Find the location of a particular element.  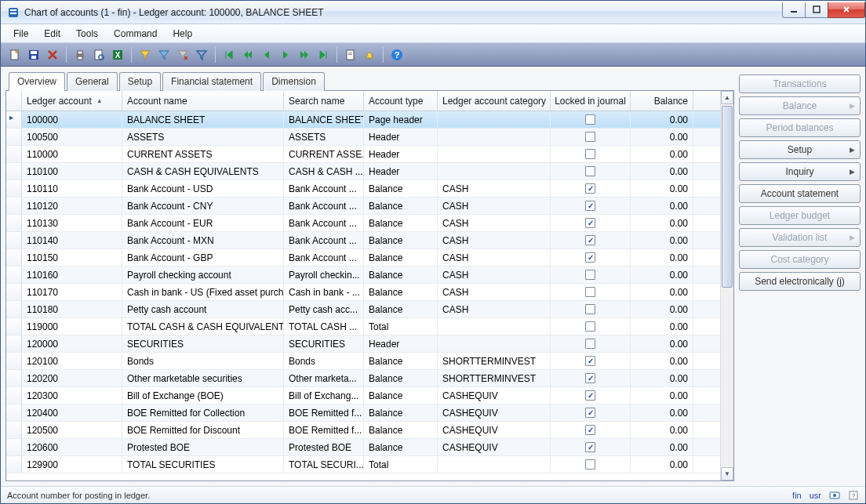

cell-name: SECURITIES is located at coordinates (203, 343).